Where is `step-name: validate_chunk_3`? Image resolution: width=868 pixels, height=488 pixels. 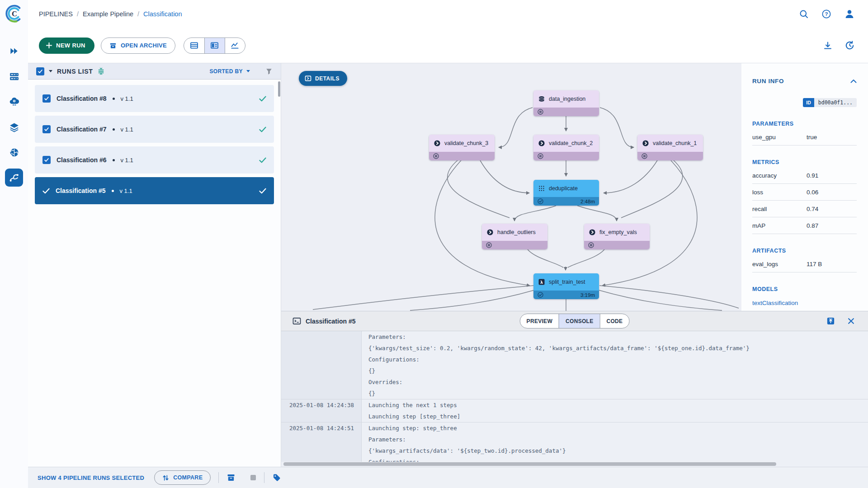 step-name: validate_chunk_3 is located at coordinates (467, 143).